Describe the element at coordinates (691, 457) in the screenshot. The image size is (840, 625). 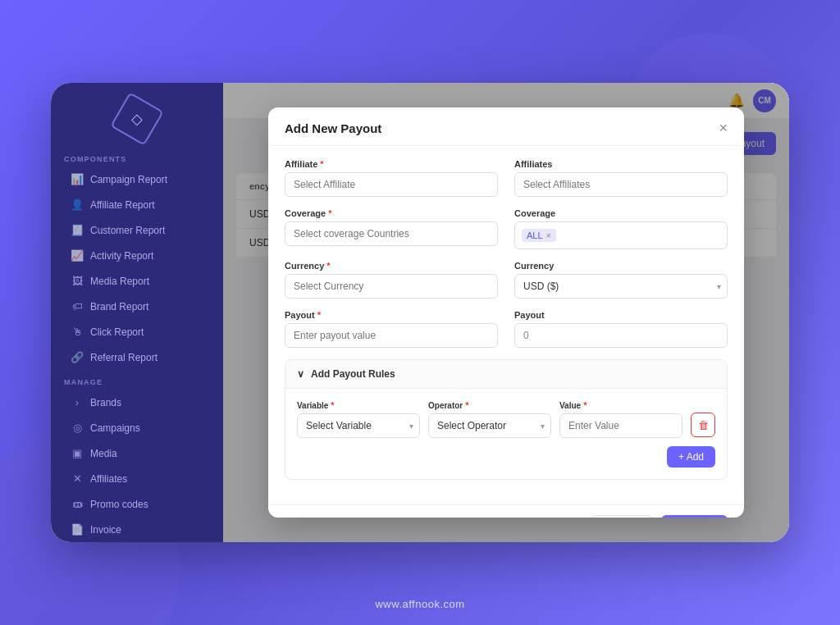
I see `add-rule-button: + Add` at that location.